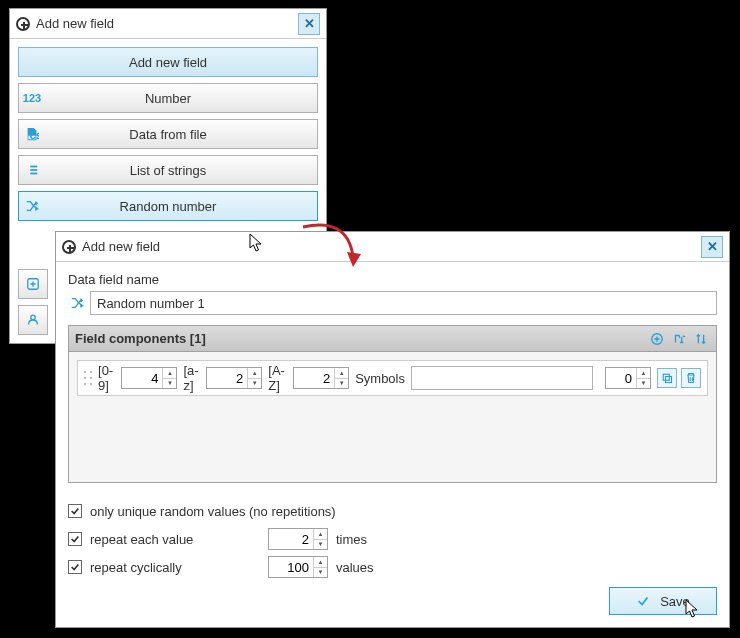  I want to click on repeat-each-input, so click(291, 539).